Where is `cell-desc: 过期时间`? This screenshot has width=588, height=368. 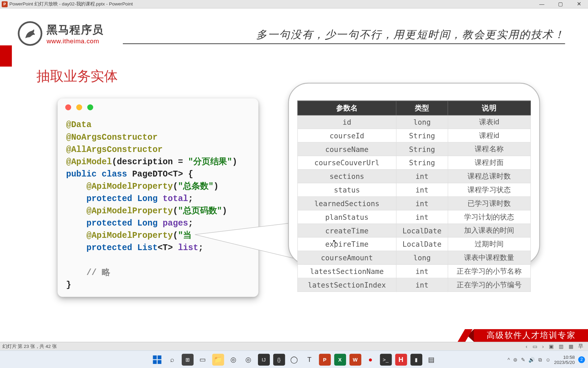 cell-desc: 过期时间 is located at coordinates (489, 244).